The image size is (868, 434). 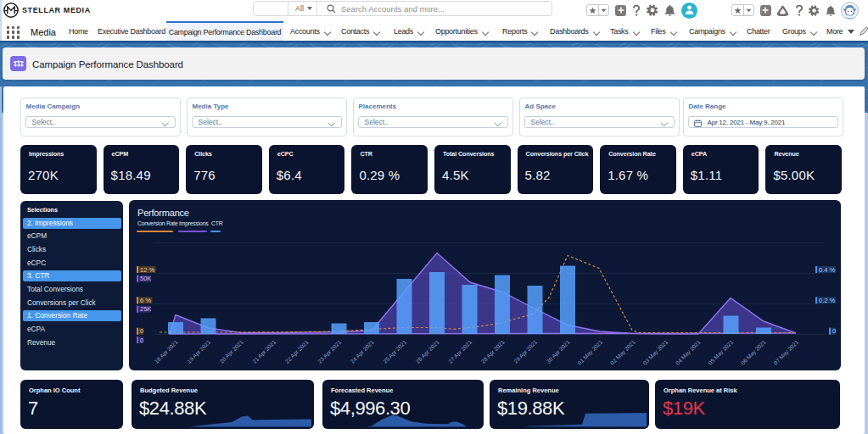 I want to click on svg-text: 01 May 2021, so click(x=591, y=353).